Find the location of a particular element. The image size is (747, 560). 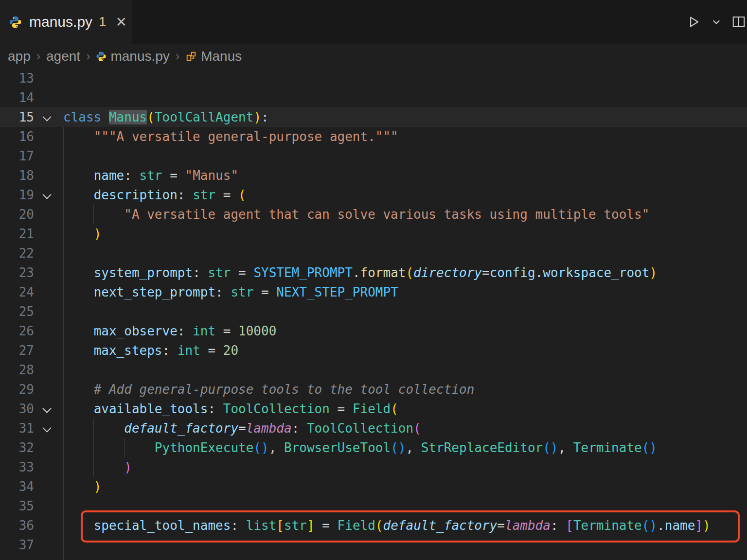

code-line: 37 is located at coordinates (374, 545).